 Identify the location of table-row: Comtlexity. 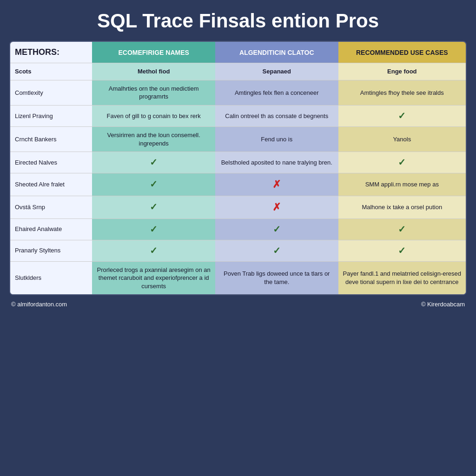
(51, 93).